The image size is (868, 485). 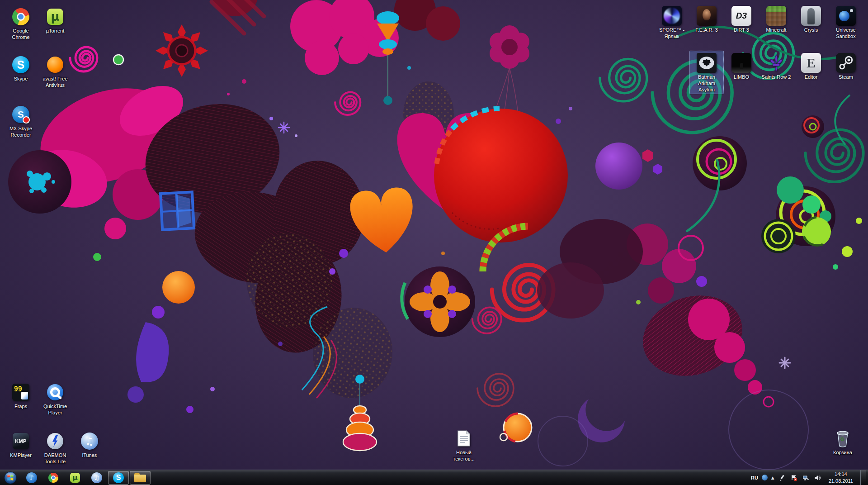 What do you see at coordinates (841, 474) in the screenshot?
I see `clock-time: 14:14` at bounding box center [841, 474].